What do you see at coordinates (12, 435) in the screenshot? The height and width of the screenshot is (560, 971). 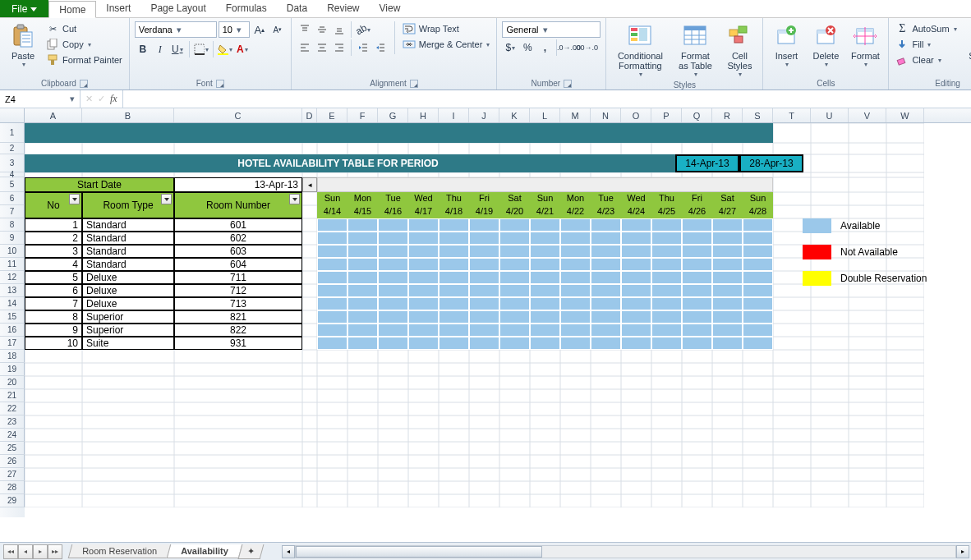 I see `row-header: 24` at bounding box center [12, 435].